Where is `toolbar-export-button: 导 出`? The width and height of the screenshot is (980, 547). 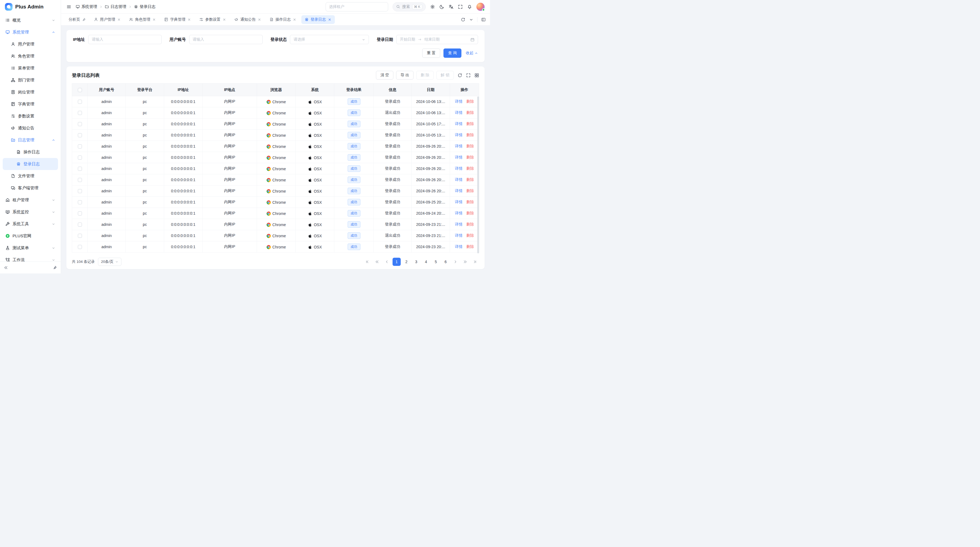
toolbar-export-button: 导 出 is located at coordinates (405, 75).